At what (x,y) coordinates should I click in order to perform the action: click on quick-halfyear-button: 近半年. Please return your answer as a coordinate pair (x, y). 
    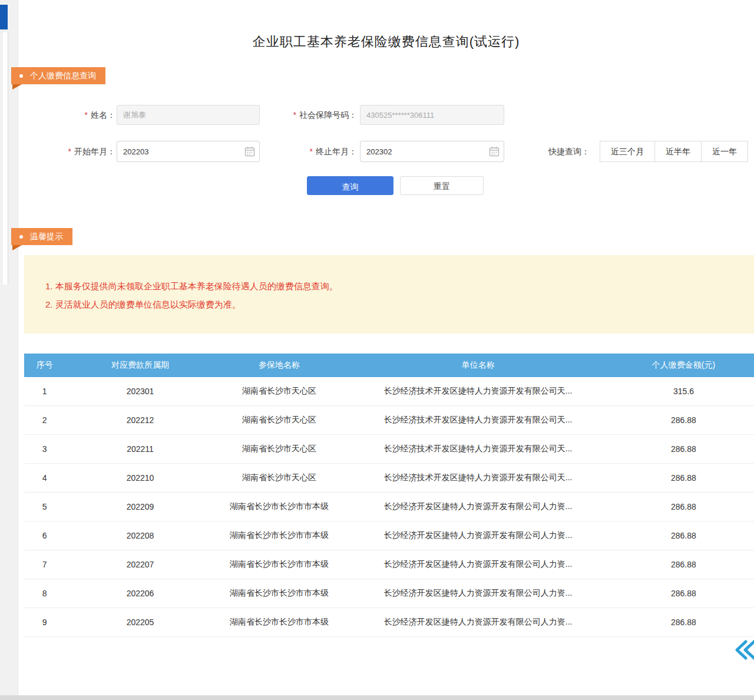
    Looking at the image, I should click on (678, 151).